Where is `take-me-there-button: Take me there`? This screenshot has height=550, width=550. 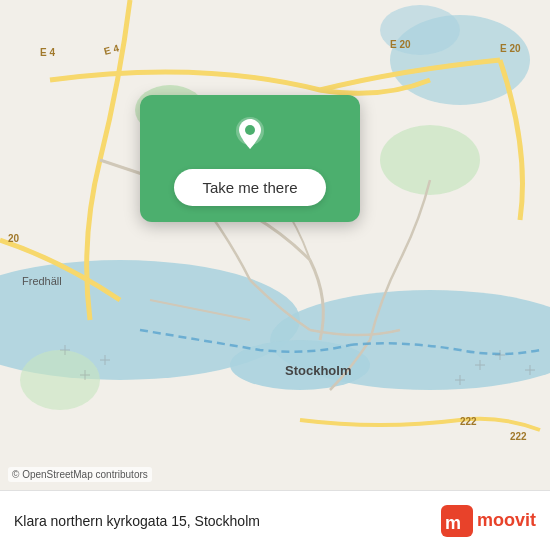 take-me-there-button: Take me there is located at coordinates (250, 188).